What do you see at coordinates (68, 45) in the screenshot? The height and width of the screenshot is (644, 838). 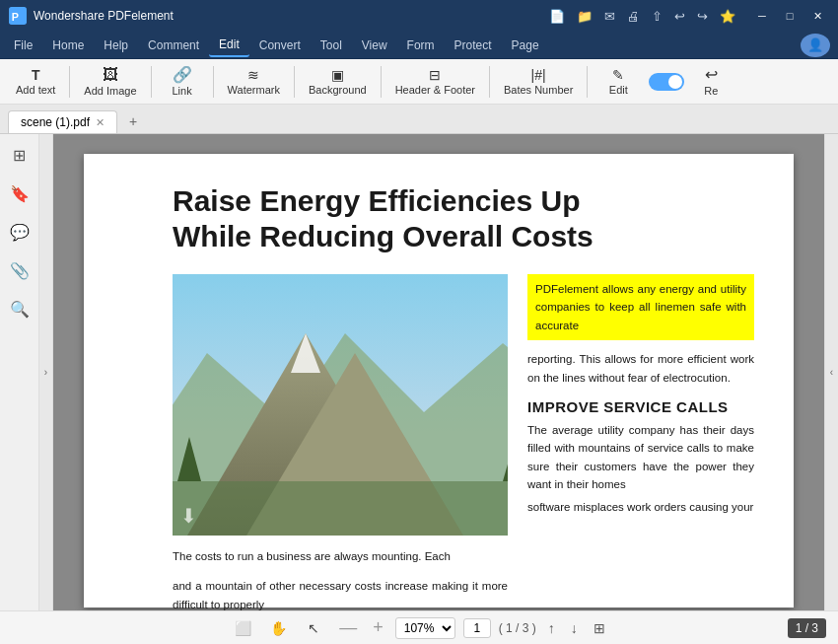 I see `menu-home: Home` at bounding box center [68, 45].